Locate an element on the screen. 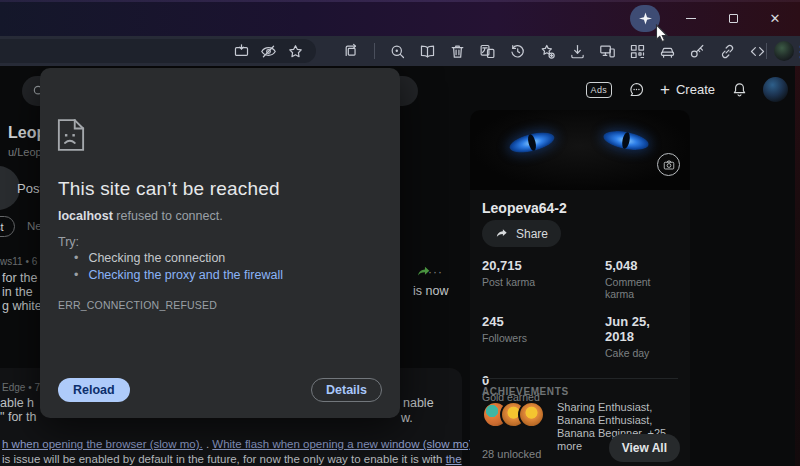  browser-toolbar: ⋮ is located at coordinates (400, 51).